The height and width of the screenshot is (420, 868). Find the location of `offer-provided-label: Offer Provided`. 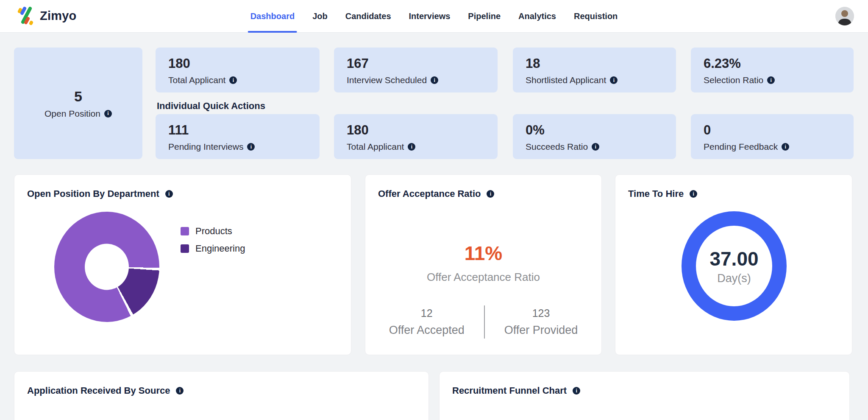

offer-provided-label: Offer Provided is located at coordinates (541, 330).